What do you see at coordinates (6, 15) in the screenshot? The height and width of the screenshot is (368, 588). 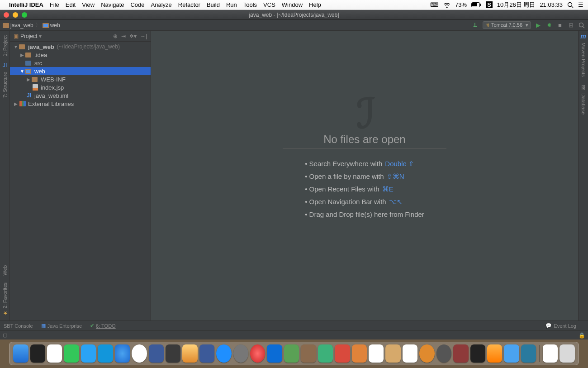 I see `close-window-button` at bounding box center [6, 15].